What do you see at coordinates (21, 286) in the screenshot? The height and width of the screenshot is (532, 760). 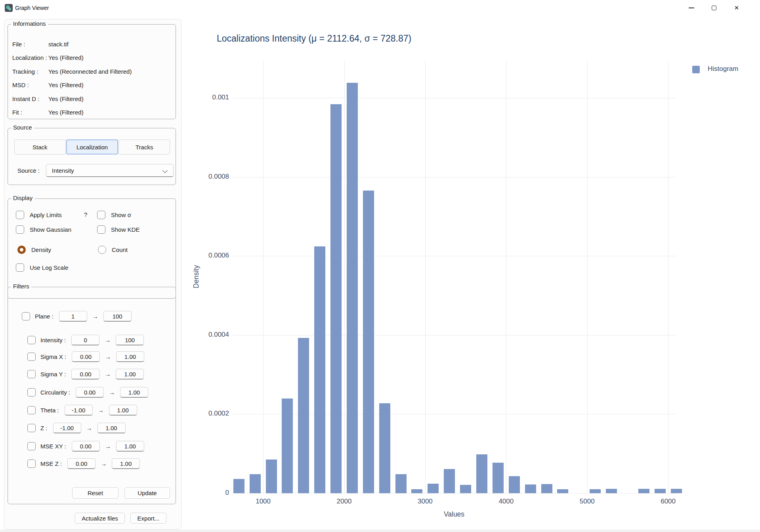 I see `filters-legend: Filters` at bounding box center [21, 286].